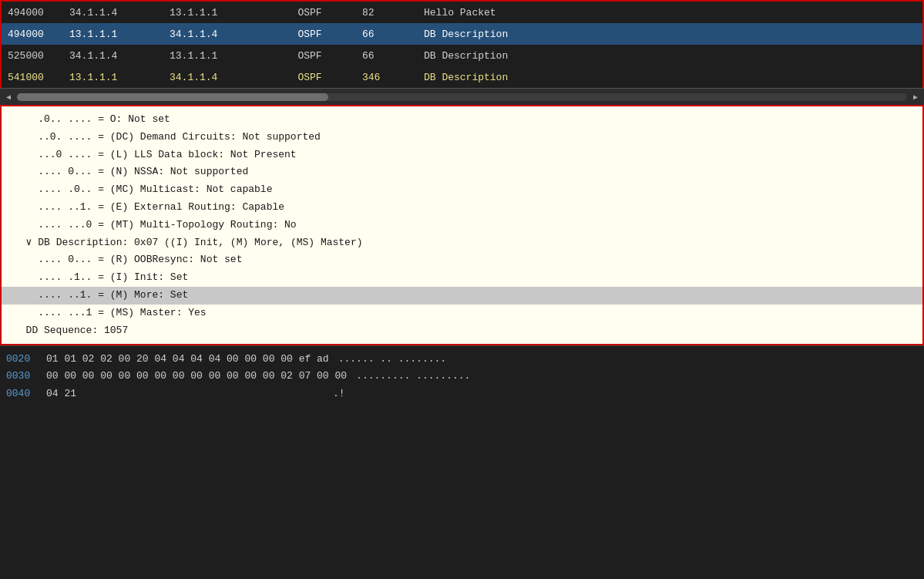 The height and width of the screenshot is (579, 924). What do you see at coordinates (413, 376) in the screenshot?
I see `hex-ascii: ......... .........` at bounding box center [413, 376].